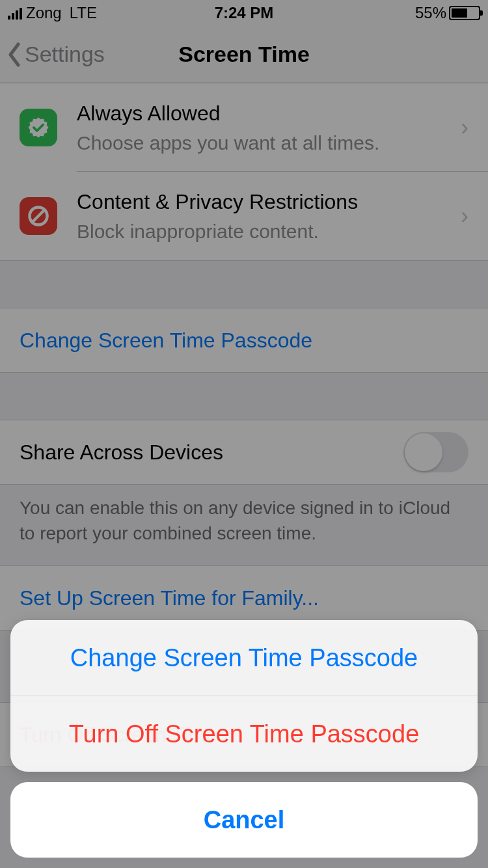 This screenshot has width=488, height=868. Describe the element at coordinates (244, 658) in the screenshot. I see `sheet-option-label: Change Screen Time Passcode` at that location.